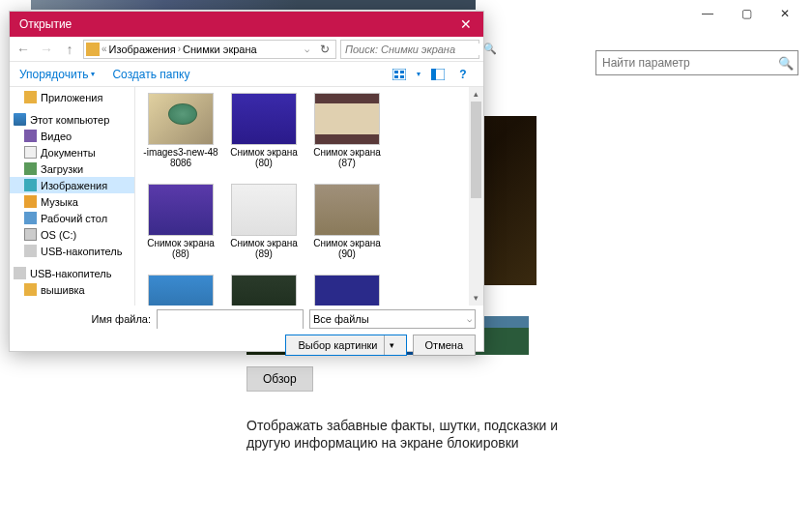  What do you see at coordinates (438, 74) in the screenshot?
I see `view-details-button` at bounding box center [438, 74].